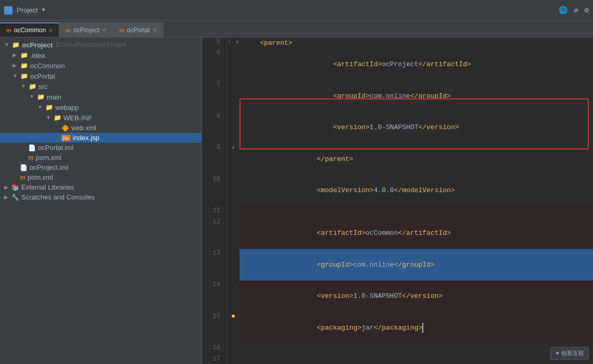 This screenshot has width=593, height=364. Describe the element at coordinates (417, 359) in the screenshot. I see `line-content-17: <name>ocCommon</name>` at that location.